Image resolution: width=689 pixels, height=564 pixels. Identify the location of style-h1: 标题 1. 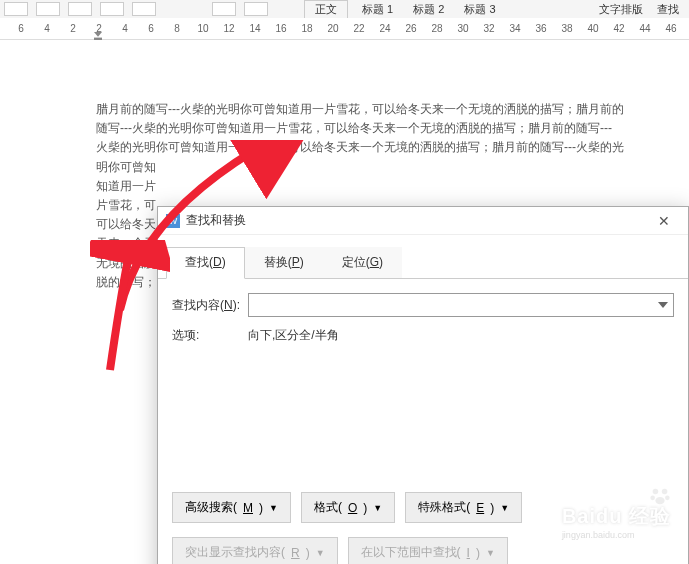
(378, 10).